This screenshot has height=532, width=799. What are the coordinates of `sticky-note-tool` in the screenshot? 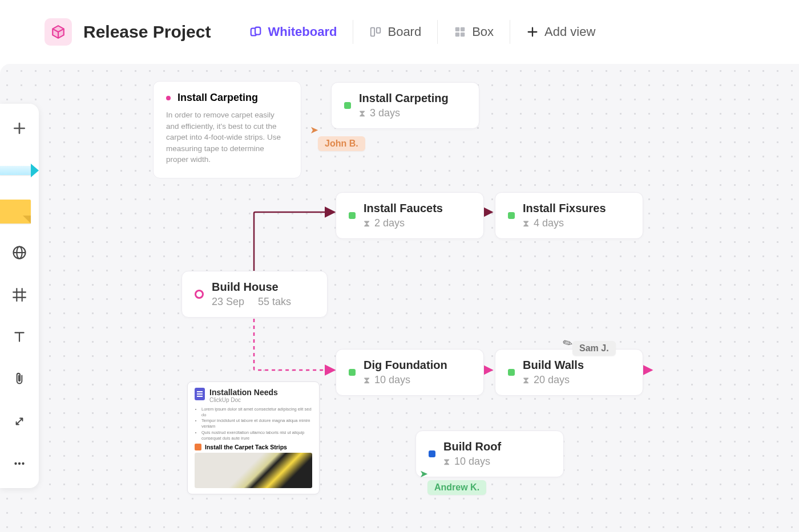 It's located at (15, 212).